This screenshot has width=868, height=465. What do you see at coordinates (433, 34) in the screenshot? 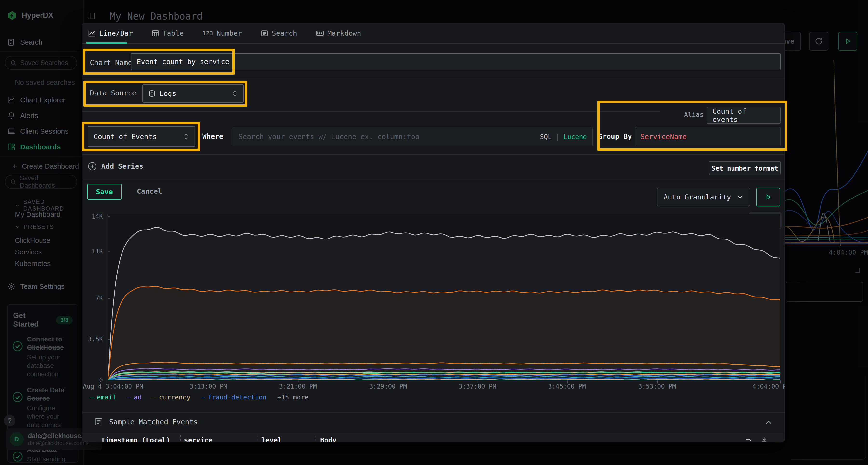
I see `chart-type-tabs: Line/Bar Table 123 Number Search` at bounding box center [433, 34].